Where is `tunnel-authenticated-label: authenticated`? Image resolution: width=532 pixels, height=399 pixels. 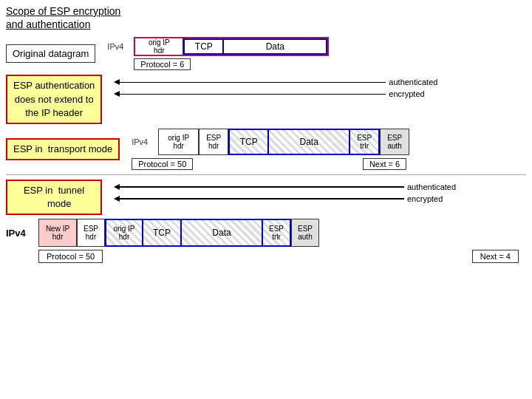 tunnel-authenticated-label: authenticated is located at coordinates (432, 187).